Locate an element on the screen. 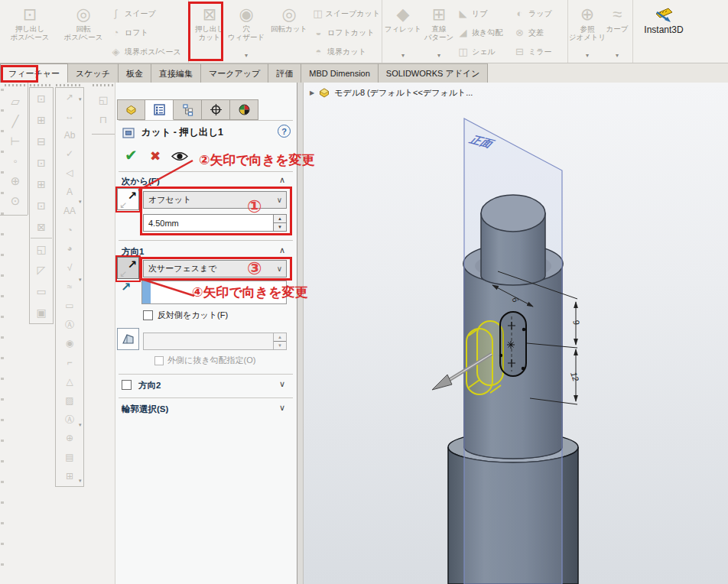 The height and width of the screenshot is (584, 728). linear-pattern-button: ⊞ 直線 パターン ▾ is located at coordinates (439, 31).